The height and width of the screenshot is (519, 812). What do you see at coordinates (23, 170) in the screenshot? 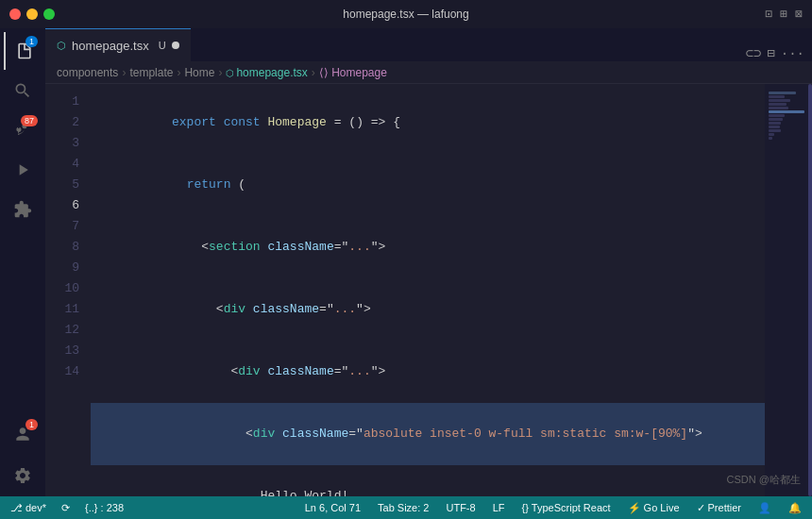
I see `run-icon` at bounding box center [23, 170].